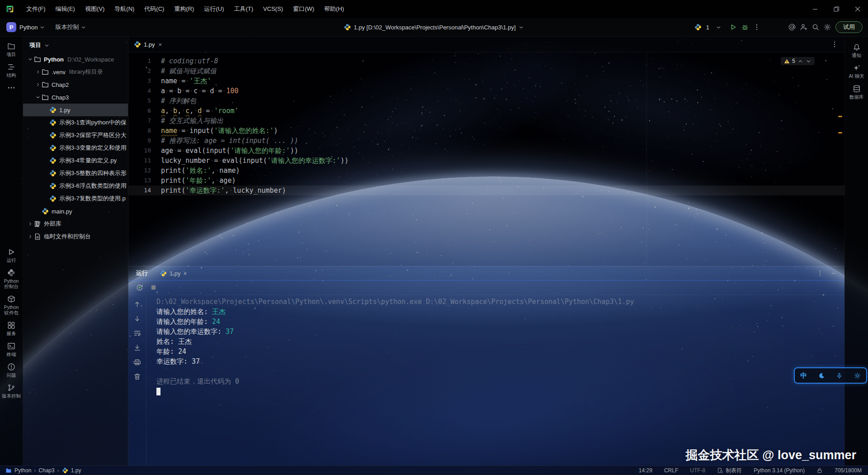 Image resolution: width=868 pixels, height=475 pixels. Describe the element at coordinates (486, 81) in the screenshot. I see `code-line: 3name·=·'王杰'` at that location.